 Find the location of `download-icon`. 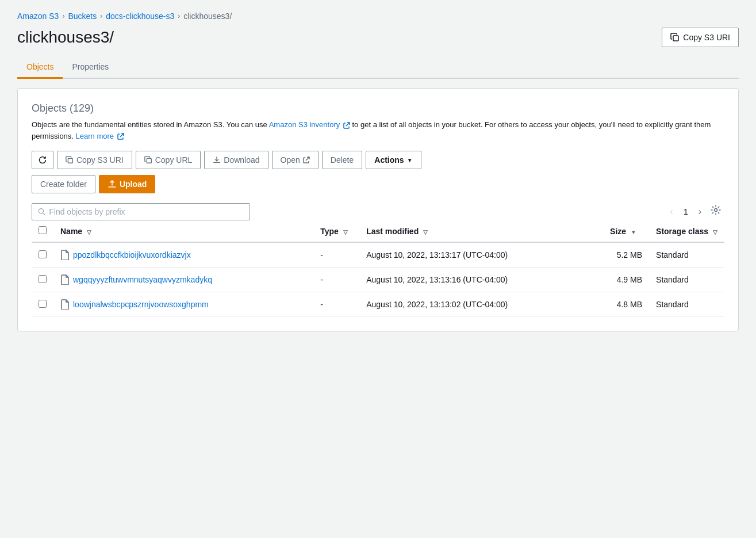

download-icon is located at coordinates (217, 160).